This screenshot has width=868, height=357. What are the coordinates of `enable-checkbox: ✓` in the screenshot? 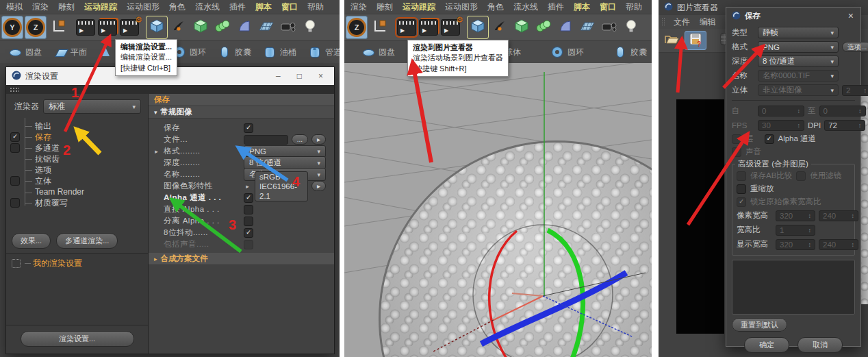 It's located at (15, 137).